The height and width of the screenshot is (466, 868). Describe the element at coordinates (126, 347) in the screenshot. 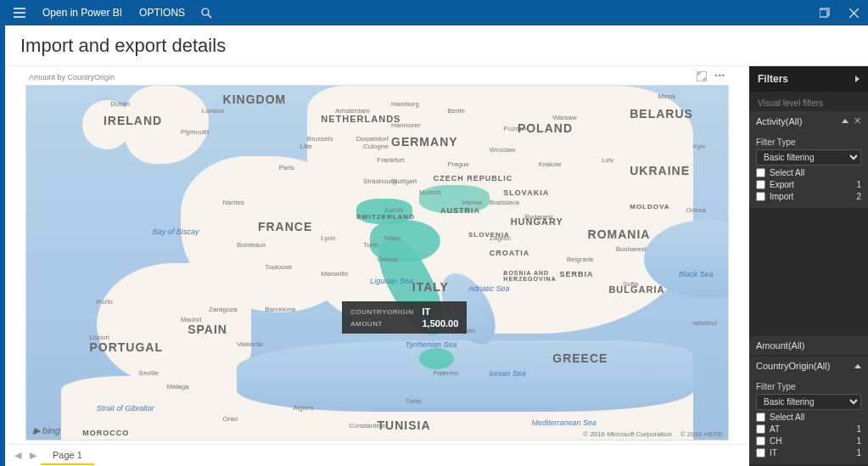

I see `label-portugal: PORTUGAL` at that location.